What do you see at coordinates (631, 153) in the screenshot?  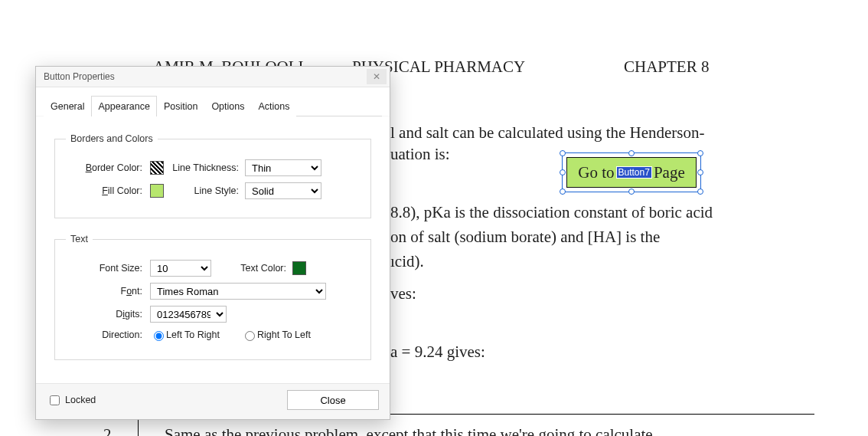 I see `resize-handle-n` at bounding box center [631, 153].